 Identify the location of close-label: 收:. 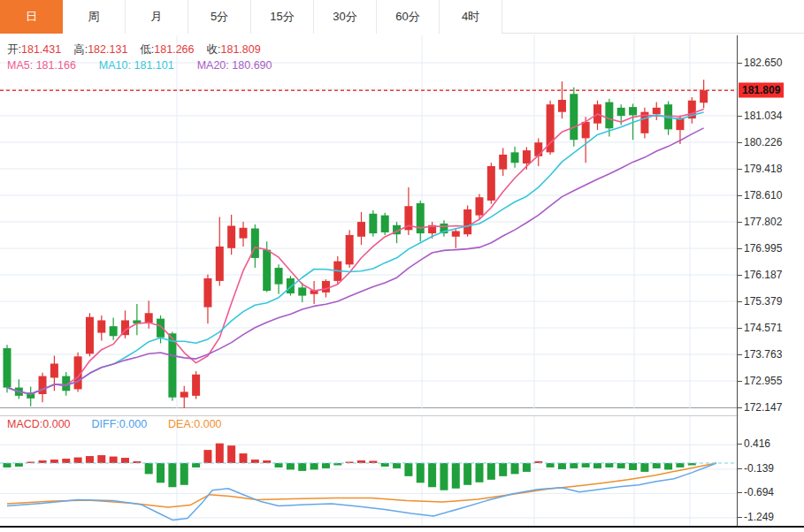
(214, 49).